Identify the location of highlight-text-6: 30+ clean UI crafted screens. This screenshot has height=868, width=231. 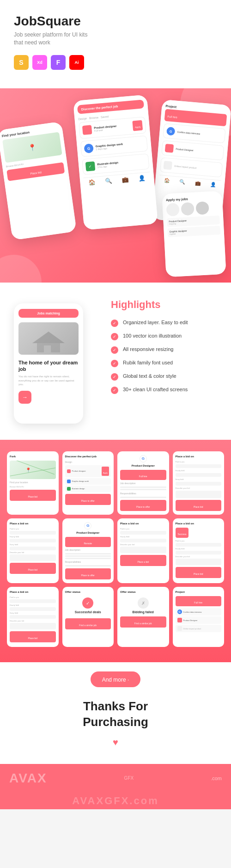
(155, 389).